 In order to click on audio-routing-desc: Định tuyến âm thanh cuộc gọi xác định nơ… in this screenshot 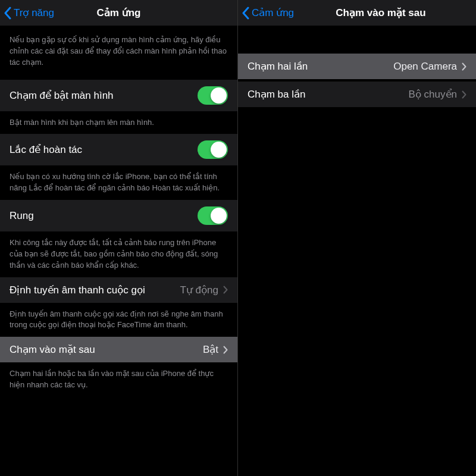, I will do `click(119, 320)`.